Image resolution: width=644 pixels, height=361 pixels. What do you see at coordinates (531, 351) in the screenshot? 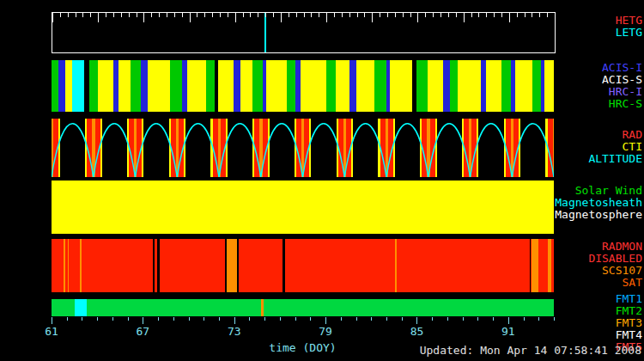
I see `updated-timestamp: Updated: Mon Apr 14 07:58:41 2008` at bounding box center [531, 351].